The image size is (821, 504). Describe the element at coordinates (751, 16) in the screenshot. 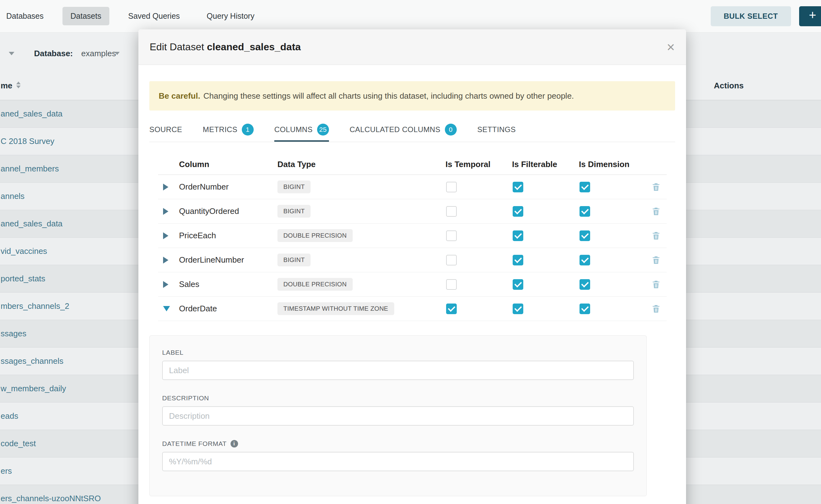

I see `bulk-select-button: BULK SELECT` at that location.